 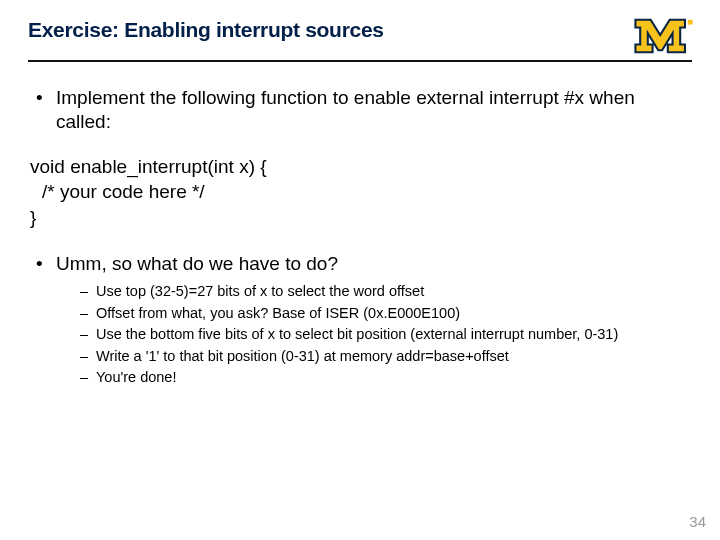 I want to click on code-line-3: }, so click(x=361, y=218).